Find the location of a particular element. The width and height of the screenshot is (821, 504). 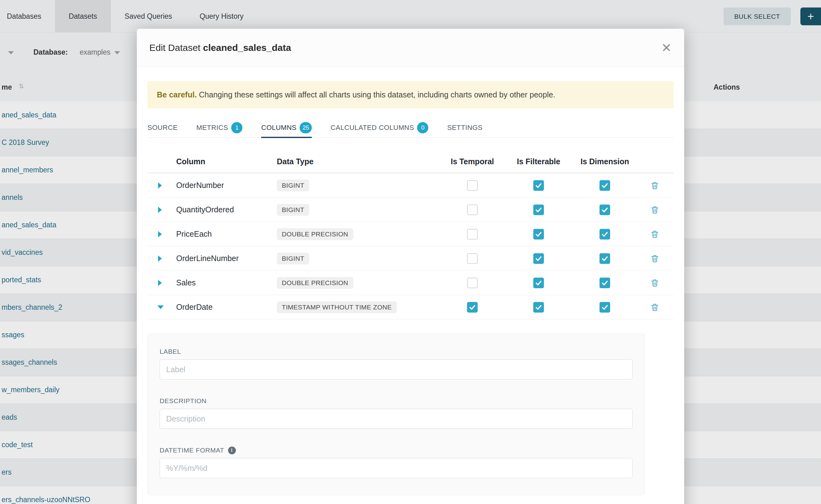

tab-settings: SETTINGS is located at coordinates (465, 128).